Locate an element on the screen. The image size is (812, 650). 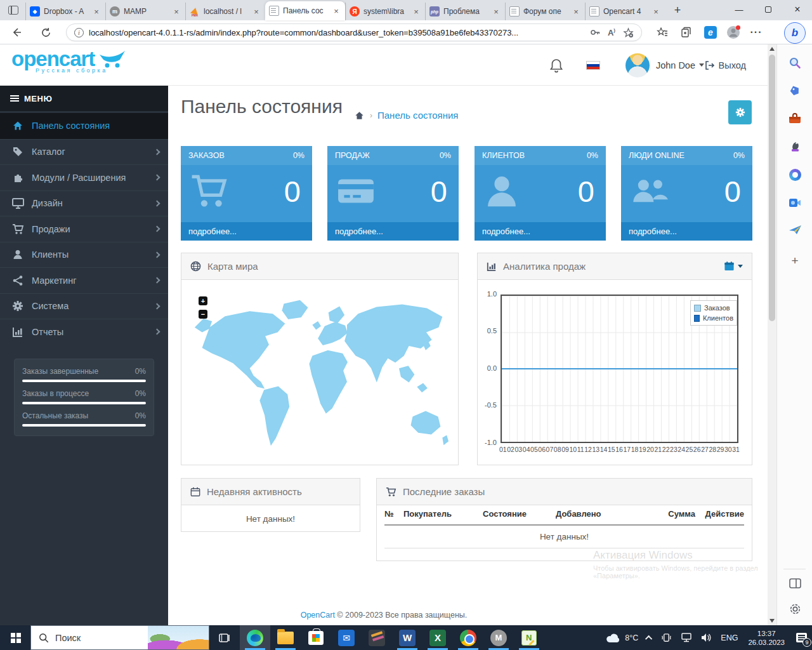
taskbar-utility-icon is located at coordinates (377, 637).